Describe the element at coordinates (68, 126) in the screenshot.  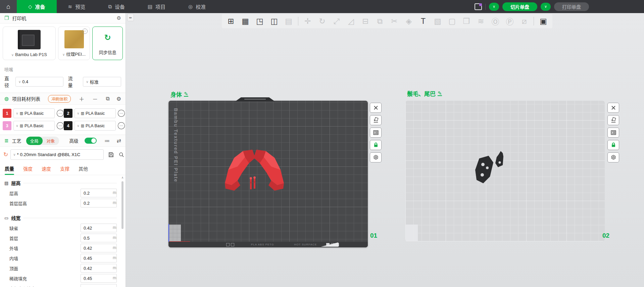
I see `filament-color-swatch: 4` at that location.